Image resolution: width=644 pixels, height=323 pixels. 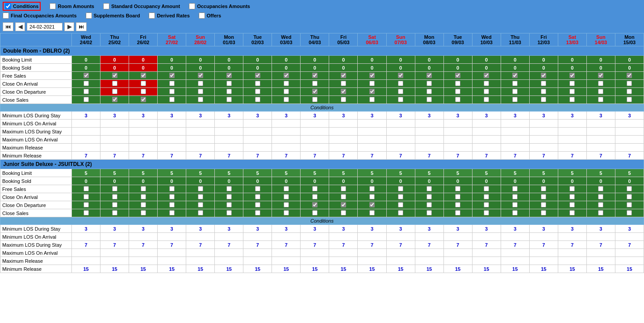 What do you see at coordinates (286, 181) in the screenshot?
I see `cell-s2-booking-sold-7: 0` at bounding box center [286, 181].